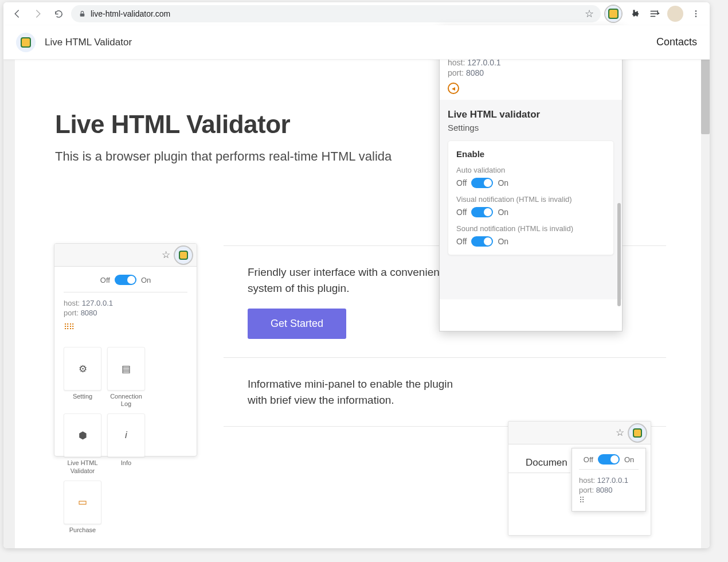 The height and width of the screenshot is (562, 728). What do you see at coordinates (83, 502) in the screenshot?
I see `card-icon: ▭` at bounding box center [83, 502].